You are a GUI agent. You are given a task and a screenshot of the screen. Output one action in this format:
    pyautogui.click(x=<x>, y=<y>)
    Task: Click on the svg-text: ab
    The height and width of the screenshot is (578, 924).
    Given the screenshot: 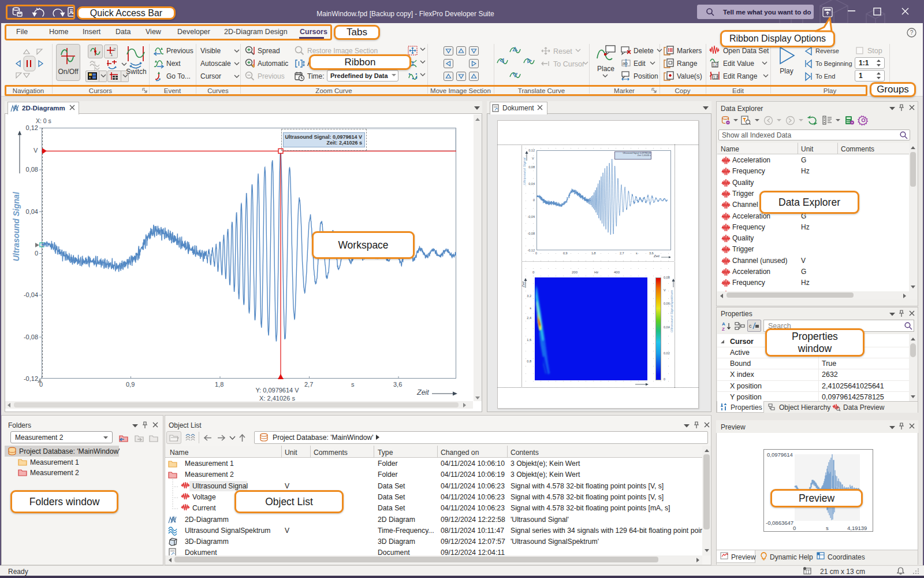 What is the action you would take?
    pyautogui.click(x=625, y=64)
    